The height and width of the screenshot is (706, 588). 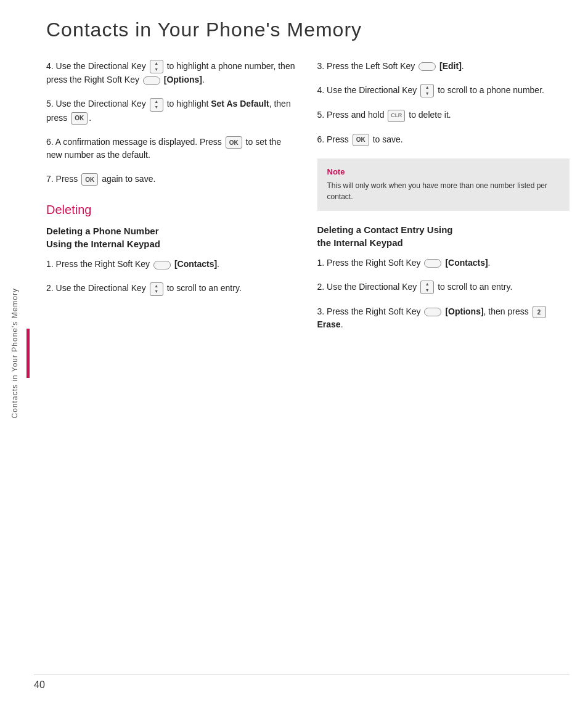 I want to click on right-step-4-text: 4. Use the Directional Key to scroll to …, so click(x=444, y=91).